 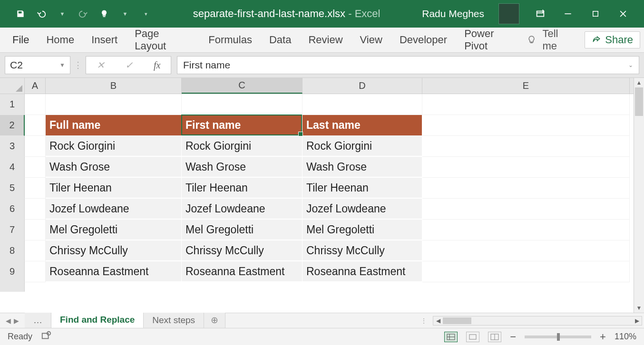 I want to click on column-header: A, so click(x=35, y=86).